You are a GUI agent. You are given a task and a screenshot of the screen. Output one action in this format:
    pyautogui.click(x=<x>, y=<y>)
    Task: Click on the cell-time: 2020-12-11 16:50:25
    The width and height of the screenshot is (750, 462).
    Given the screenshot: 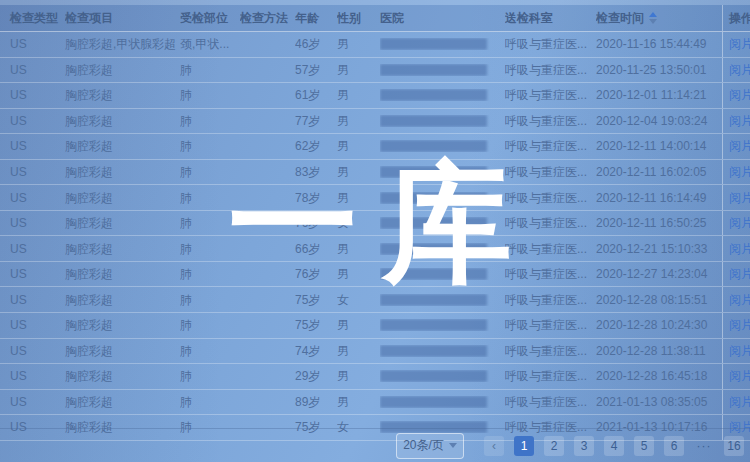 What is the action you would take?
    pyautogui.click(x=659, y=223)
    